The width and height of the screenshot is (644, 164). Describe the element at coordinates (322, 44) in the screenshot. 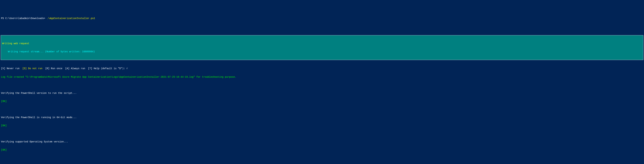

I see `progress-title: Writing web request` at that location.